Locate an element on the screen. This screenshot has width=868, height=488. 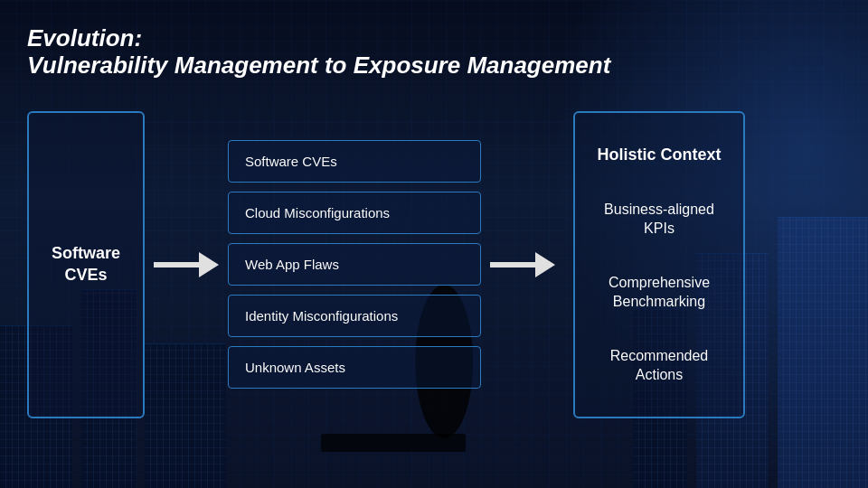
arrow-line-right is located at coordinates (513, 265).